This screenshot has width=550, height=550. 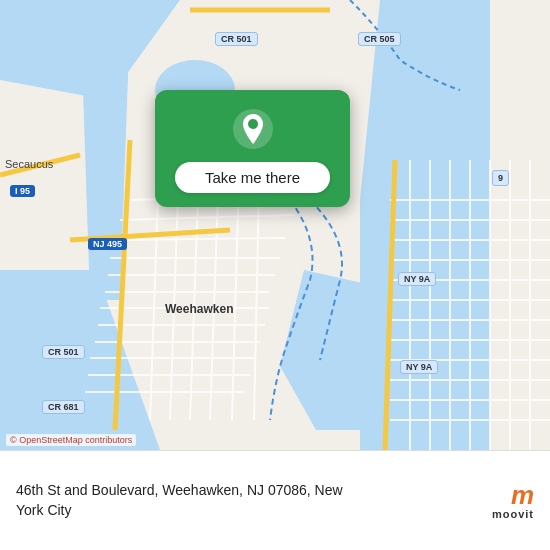 I want to click on address-text: 46th St and Boulevard, Weehawken, NJ 070…, so click(x=246, y=500).